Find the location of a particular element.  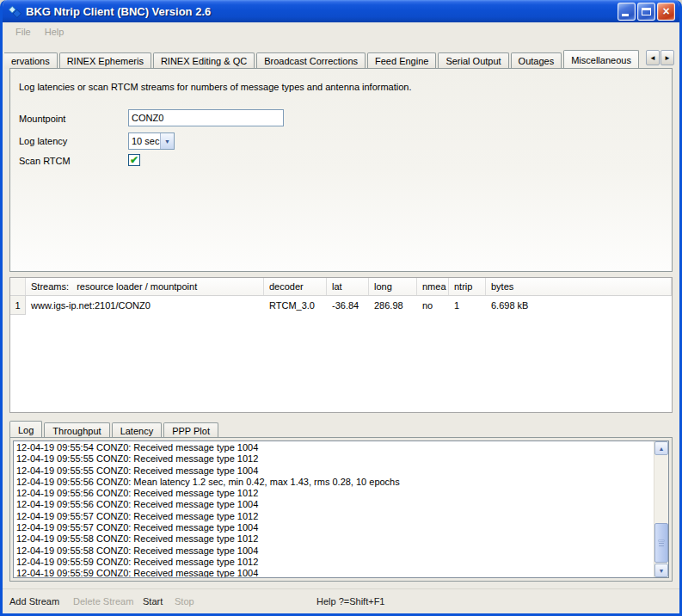

scan-rtcm-checkbox: ✔ is located at coordinates (134, 160).